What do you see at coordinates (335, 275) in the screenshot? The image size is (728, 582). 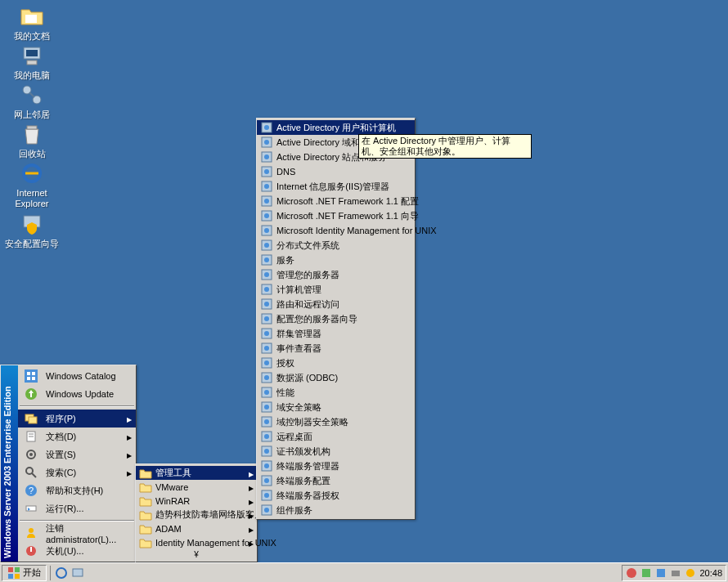 I see `admin-tools-item: 管理您的服务器` at bounding box center [335, 275].